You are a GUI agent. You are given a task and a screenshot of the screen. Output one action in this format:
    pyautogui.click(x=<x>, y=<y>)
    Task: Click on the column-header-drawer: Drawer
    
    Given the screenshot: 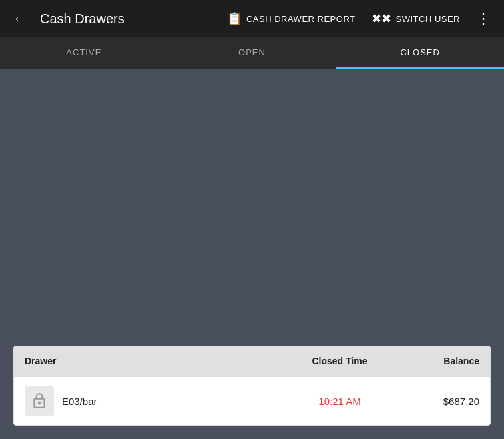 What is the action you would take?
    pyautogui.click(x=152, y=361)
    